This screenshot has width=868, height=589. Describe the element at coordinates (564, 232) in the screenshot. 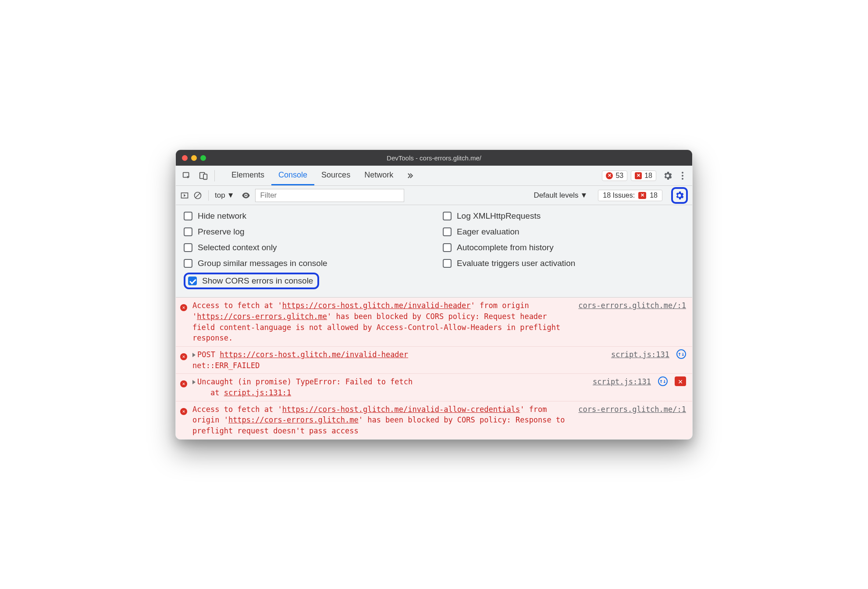

I see `chk-eager-eval: Eager evaluation` at that location.